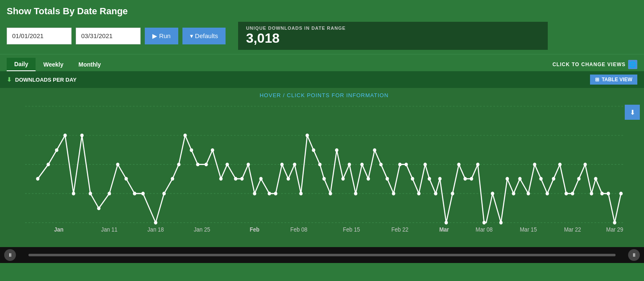 The image size is (644, 281). I want to click on svg-text: Jan, so click(59, 229).